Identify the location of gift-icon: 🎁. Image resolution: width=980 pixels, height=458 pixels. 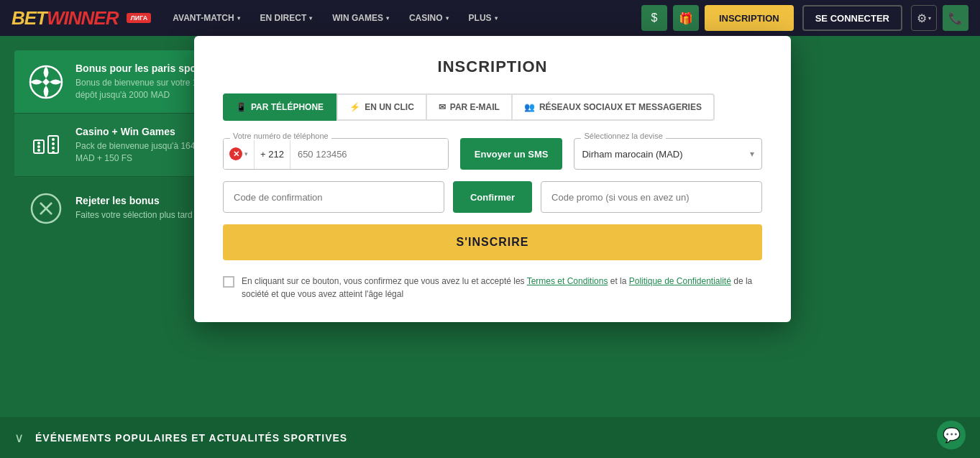
(686, 19).